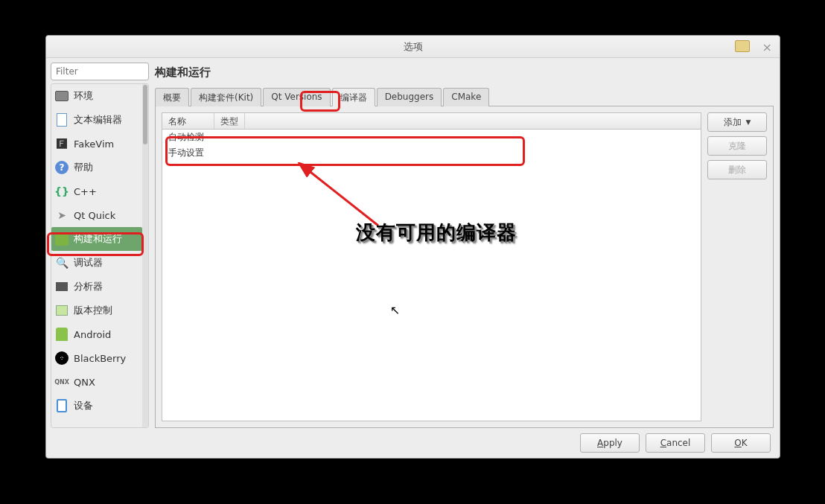 The image size is (825, 504). I want to click on titlebar: 选项 ×, so click(412, 47).